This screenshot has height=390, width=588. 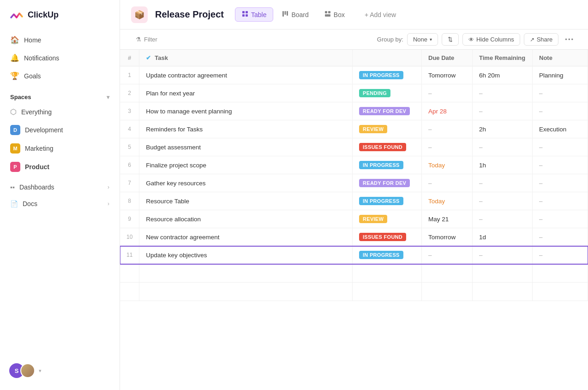 I want to click on task-due-date: May 21, so click(x=447, y=219).